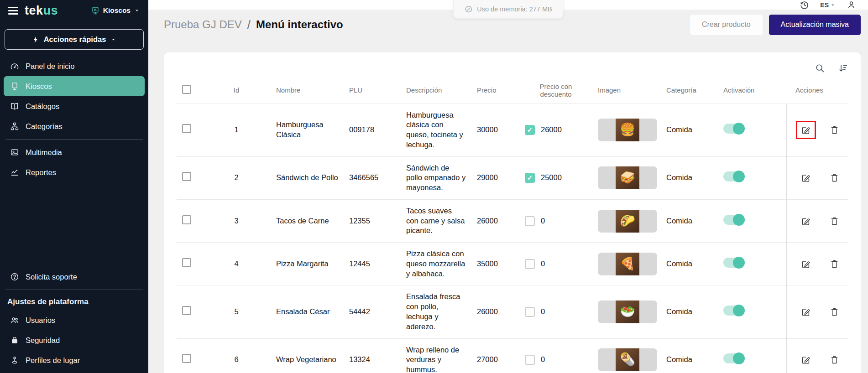 This screenshot has width=868, height=373. What do you see at coordinates (236, 221) in the screenshot?
I see `cell-id: 3` at bounding box center [236, 221].